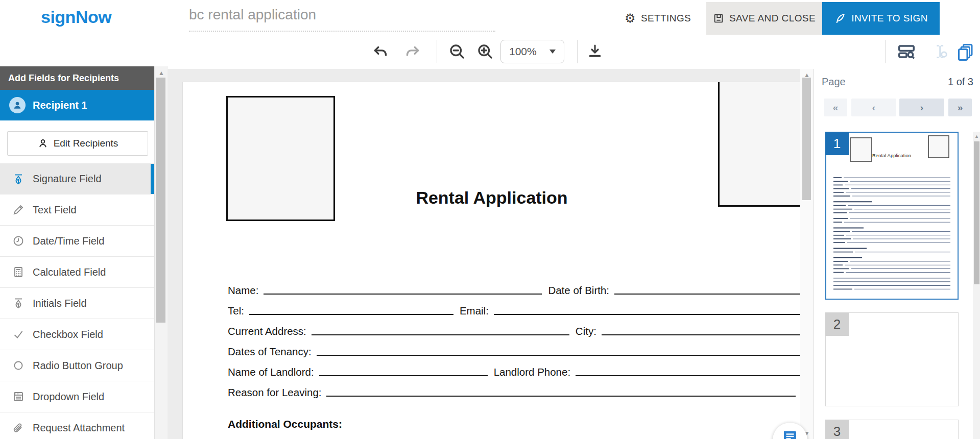 Image resolution: width=980 pixels, height=439 pixels. I want to click on sidebar-scrollbar-thumb, so click(161, 200).